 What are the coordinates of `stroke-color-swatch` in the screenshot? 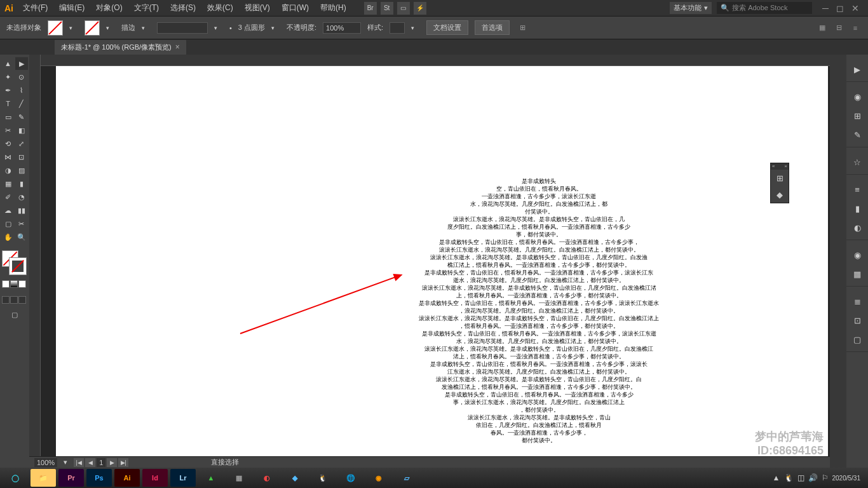 It's located at (18, 266).